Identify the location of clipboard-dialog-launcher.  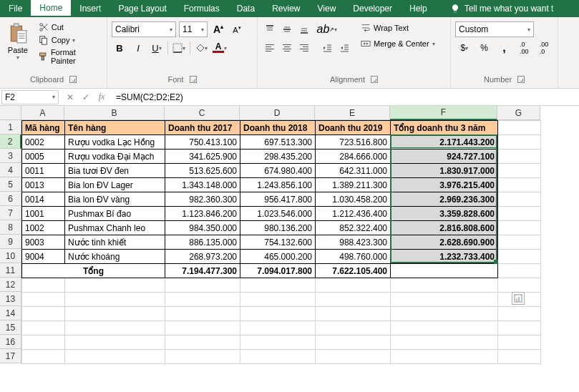
(73, 79).